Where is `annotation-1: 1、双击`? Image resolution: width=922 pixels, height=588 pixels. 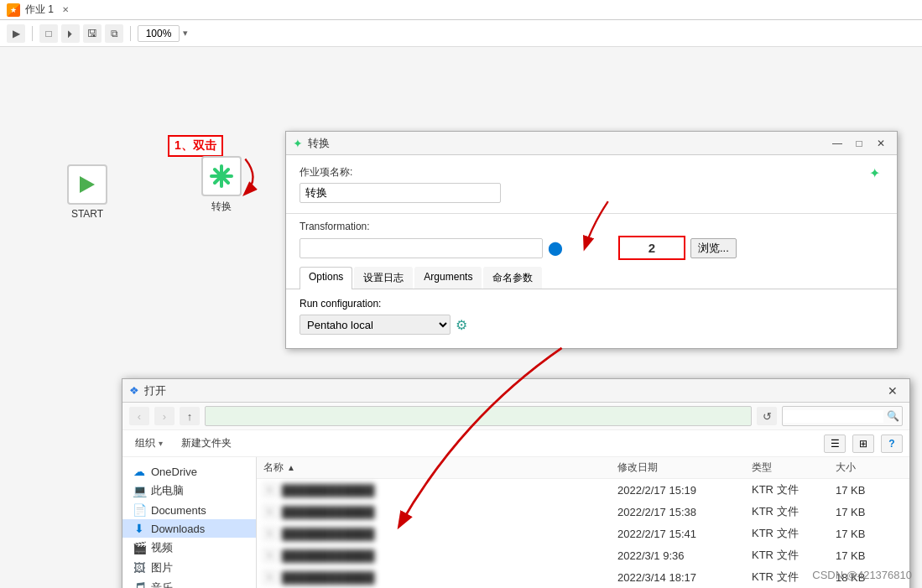
annotation-1: 1、双击 is located at coordinates (195, 146).